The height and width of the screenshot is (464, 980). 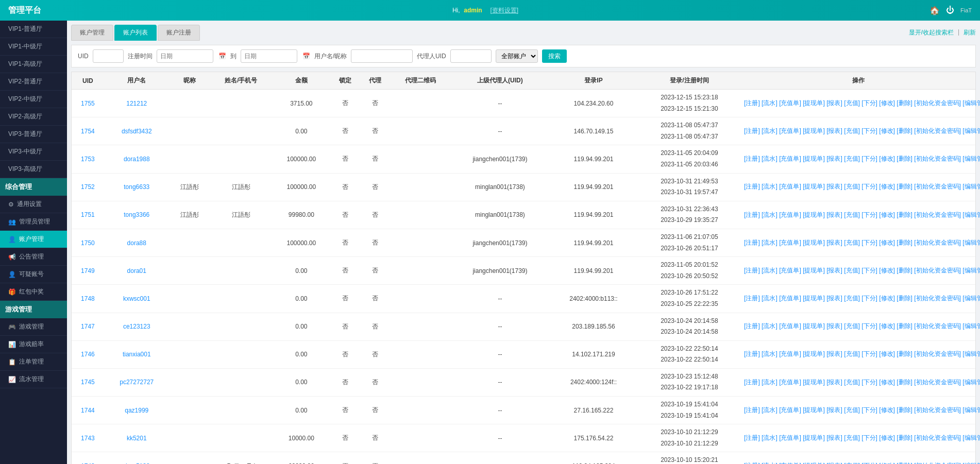 I want to click on toggle-search-btn: 显开/收起搜索栏, so click(x=932, y=33).